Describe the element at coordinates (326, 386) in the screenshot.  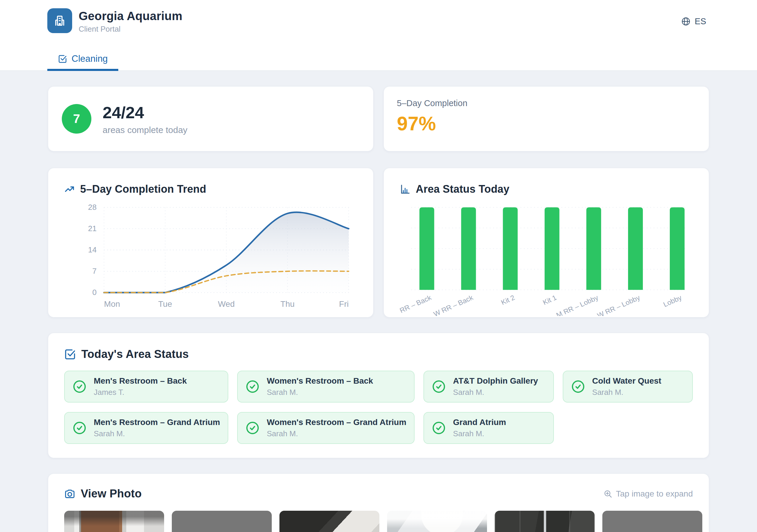
I see `area-status-card: Women's Restroom – Back Sarah M.` at that location.